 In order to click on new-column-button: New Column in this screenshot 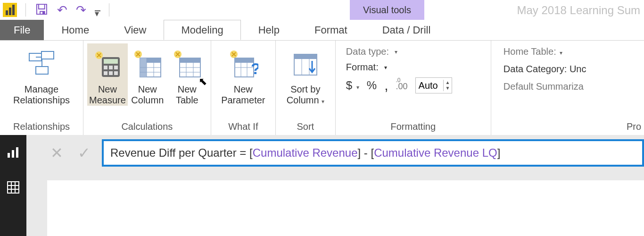, I will do `click(148, 75)`.